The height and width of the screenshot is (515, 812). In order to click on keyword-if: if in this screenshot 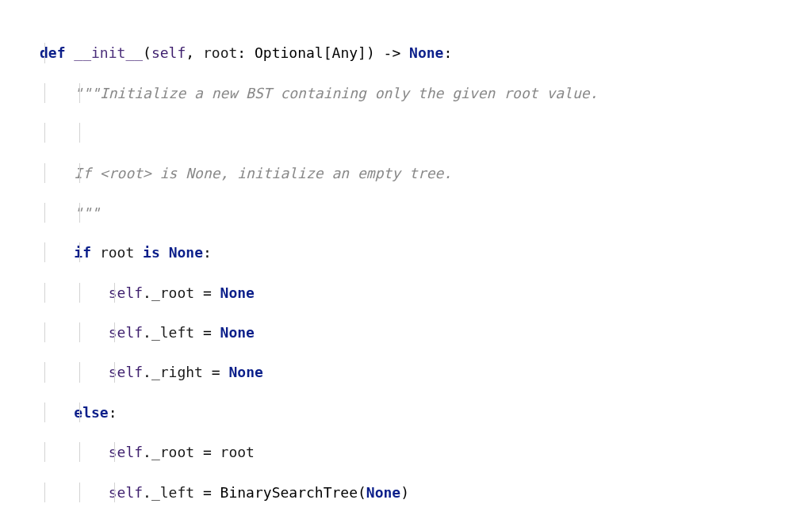, I will do `click(82, 252)`.